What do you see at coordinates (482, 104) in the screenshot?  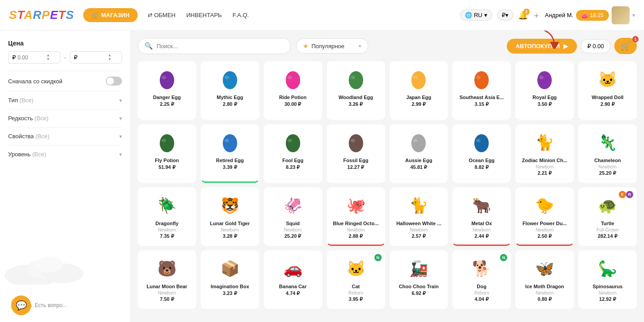 I see `item-price: 3.15 ₽` at bounding box center [482, 104].